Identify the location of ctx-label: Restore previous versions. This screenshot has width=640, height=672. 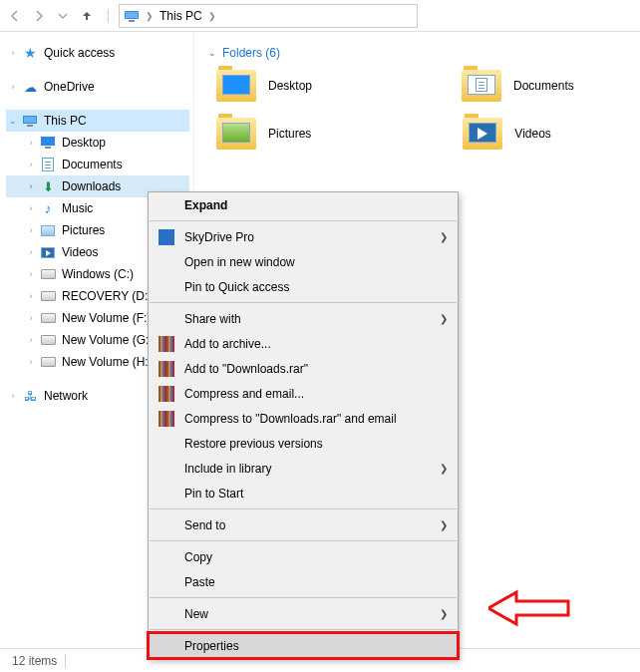
(253, 444).